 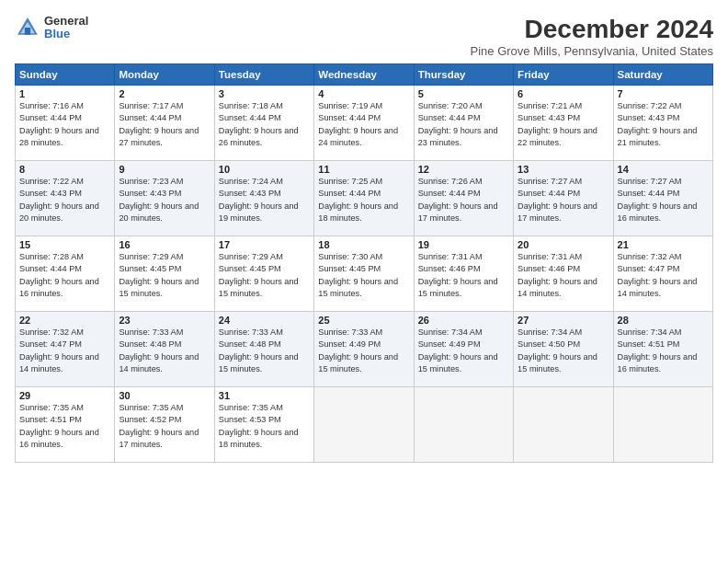 What do you see at coordinates (364, 123) in the screenshot?
I see `table-row: 4 Sunrise: 7:19 AMSunset: 4:44 PMDayligh…` at bounding box center [364, 123].